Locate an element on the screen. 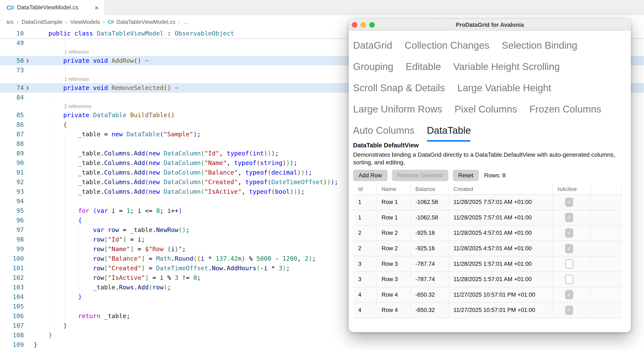 Image resolution: width=644 pixels, height=350 pixels. nav-item-datatable: DataTable is located at coordinates (449, 130).